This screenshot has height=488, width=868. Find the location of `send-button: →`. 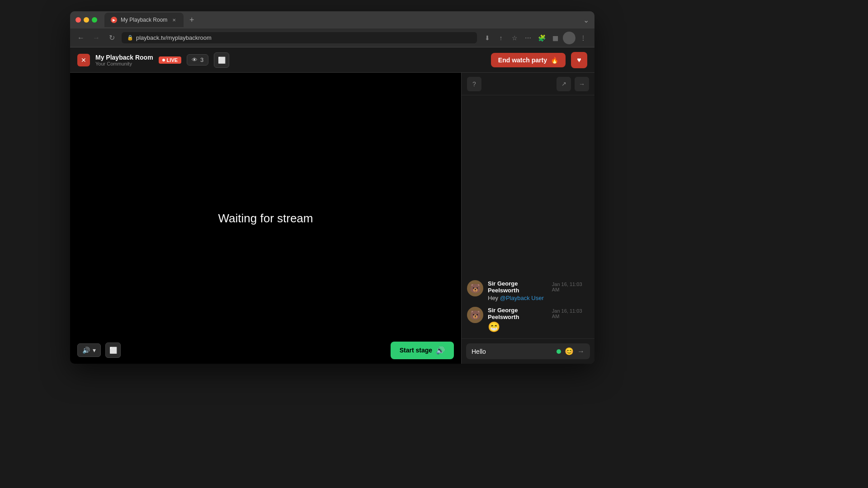

send-button: → is located at coordinates (581, 352).